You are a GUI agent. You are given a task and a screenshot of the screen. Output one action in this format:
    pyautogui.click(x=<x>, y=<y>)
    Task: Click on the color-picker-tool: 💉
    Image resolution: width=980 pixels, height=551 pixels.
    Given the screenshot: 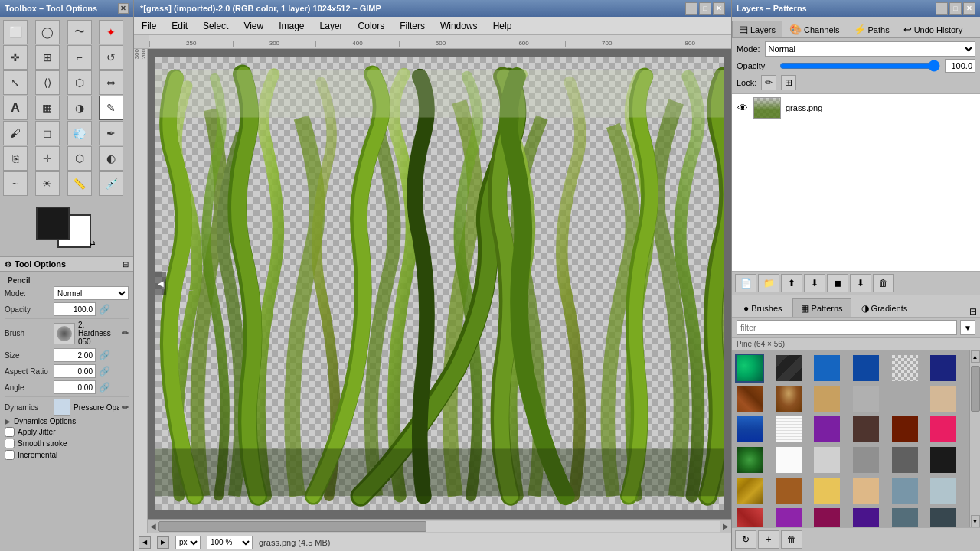 What is the action you would take?
    pyautogui.click(x=111, y=184)
    